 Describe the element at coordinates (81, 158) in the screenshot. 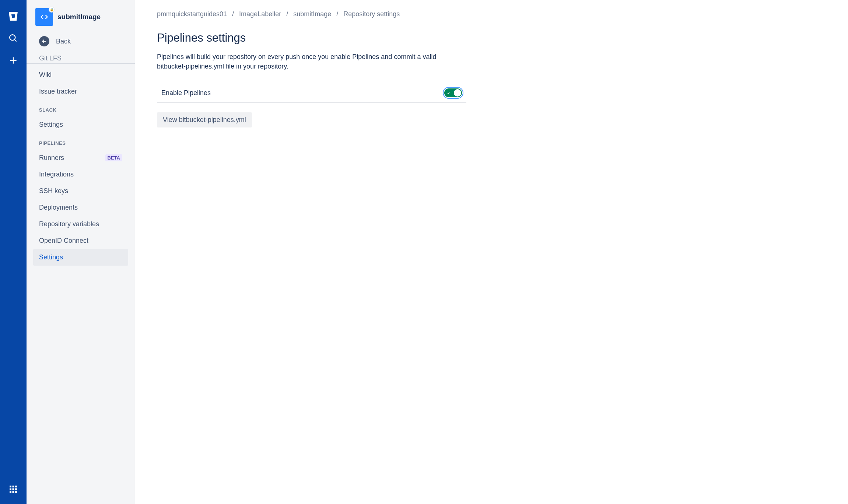

I see `sidebar-item-runners: Runners BETA` at that location.